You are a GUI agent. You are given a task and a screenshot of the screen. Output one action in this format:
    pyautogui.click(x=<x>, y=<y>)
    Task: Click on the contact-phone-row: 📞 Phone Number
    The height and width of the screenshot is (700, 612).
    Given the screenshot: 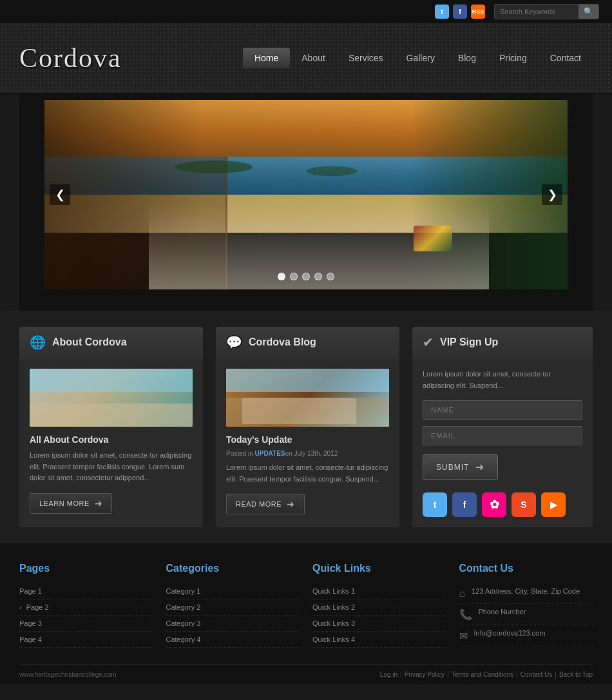 What is the action you would take?
    pyautogui.click(x=526, y=615)
    